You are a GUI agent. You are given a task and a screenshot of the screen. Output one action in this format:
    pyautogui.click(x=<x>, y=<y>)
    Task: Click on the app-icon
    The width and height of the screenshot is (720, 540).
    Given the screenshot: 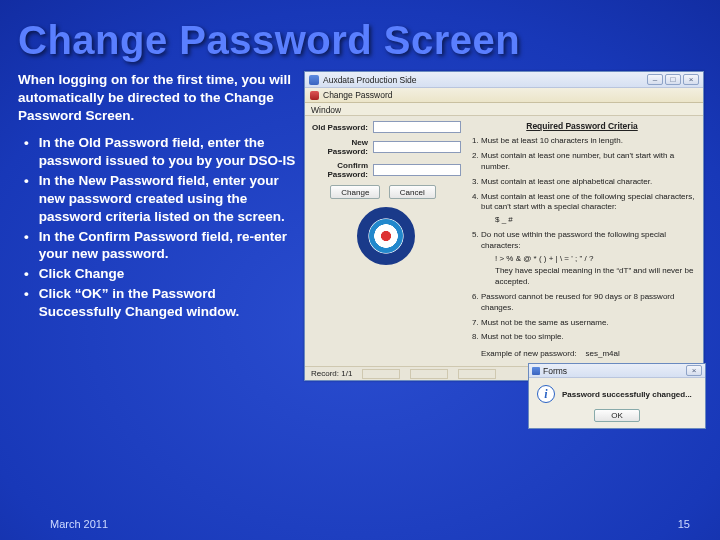 What is the action you would take?
    pyautogui.click(x=314, y=80)
    